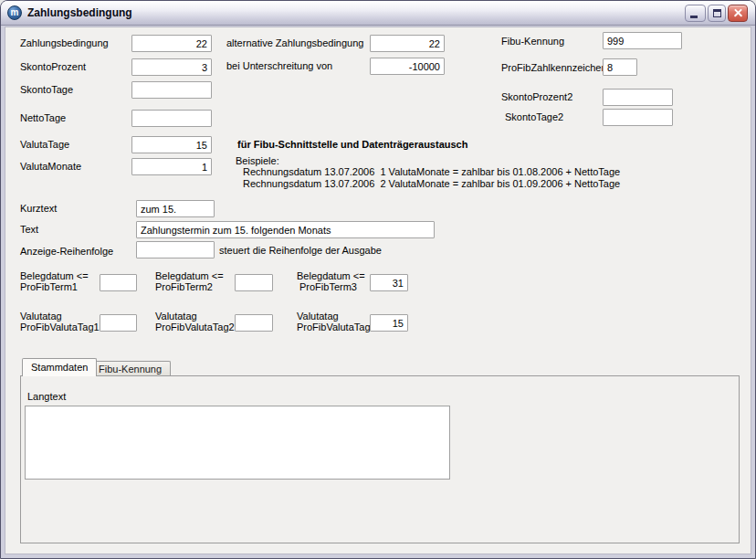 The image size is (756, 559). I want to click on zahlungsbedingung-input, so click(172, 44).